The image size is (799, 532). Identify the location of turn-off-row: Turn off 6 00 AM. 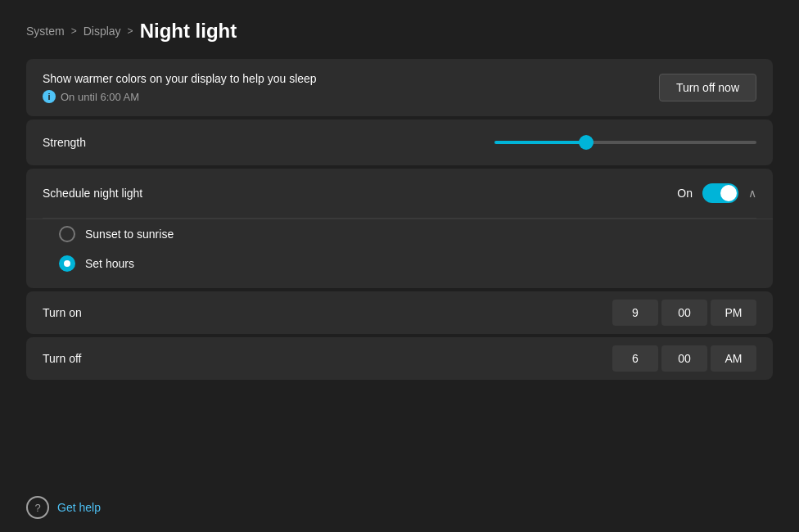
(400, 358).